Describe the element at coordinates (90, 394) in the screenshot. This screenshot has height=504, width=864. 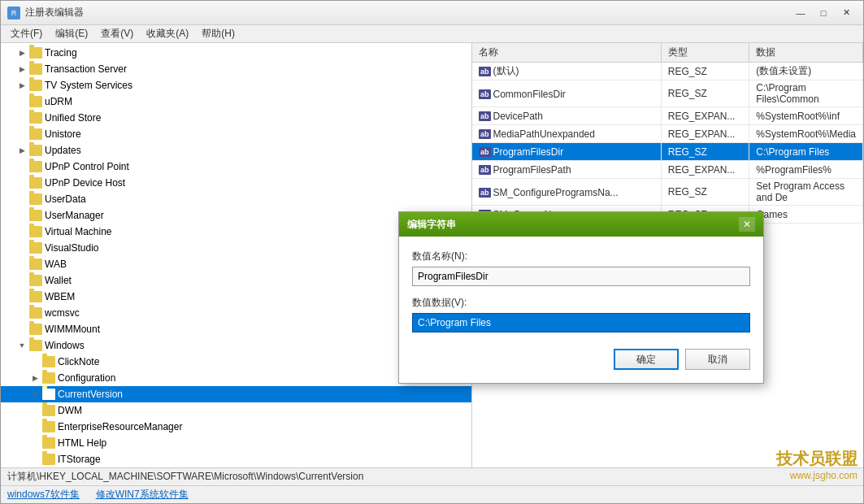
I see `tree-label-currentversion: CurrentVersion` at that location.